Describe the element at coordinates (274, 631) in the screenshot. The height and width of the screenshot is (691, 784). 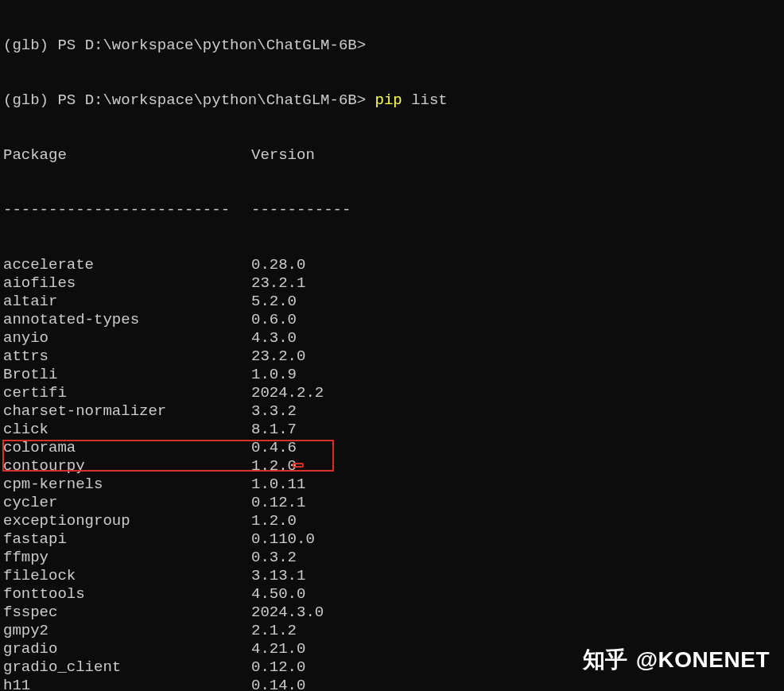
I see `package-version: 2.1.2` at that location.